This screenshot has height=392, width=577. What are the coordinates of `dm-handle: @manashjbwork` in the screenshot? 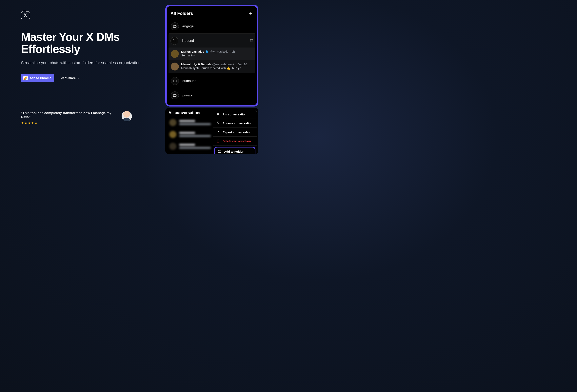 It's located at (223, 64).